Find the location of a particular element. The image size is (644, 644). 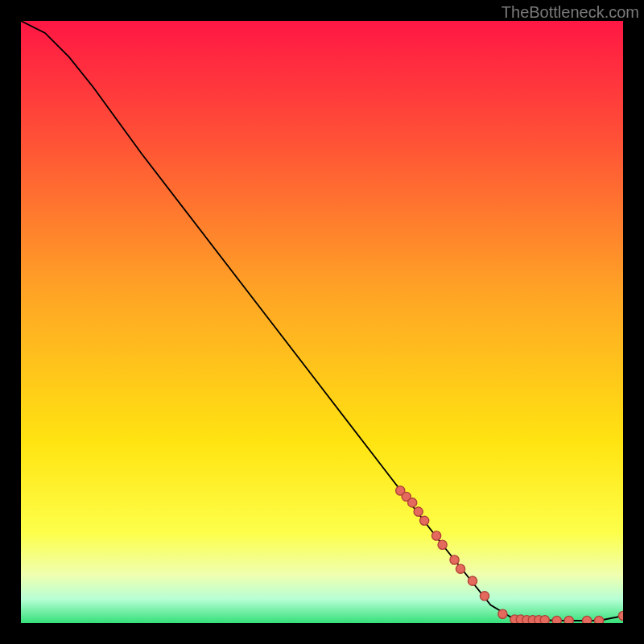

data-markers is located at coordinates (510, 555).